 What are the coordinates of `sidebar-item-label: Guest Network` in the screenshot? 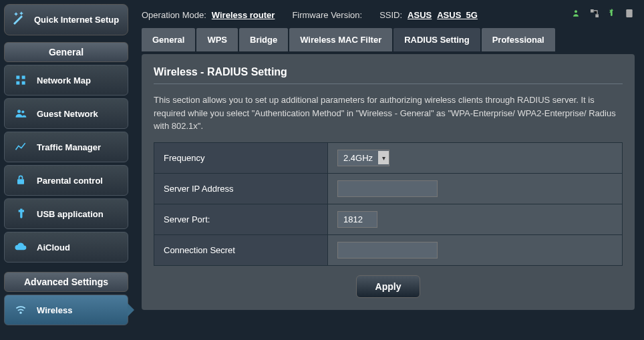 It's located at (67, 114).